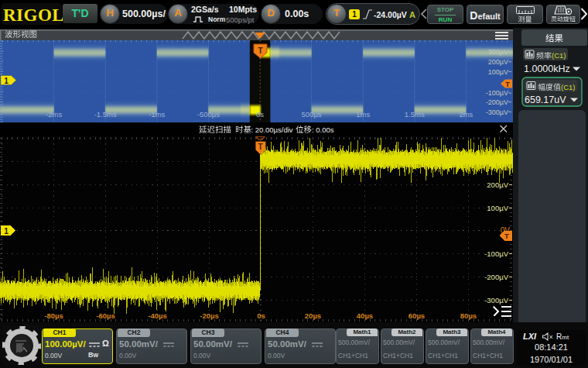 The image size is (588, 368). Describe the element at coordinates (545, 100) in the screenshot. I see `svg-text: 659.17uV` at that location.